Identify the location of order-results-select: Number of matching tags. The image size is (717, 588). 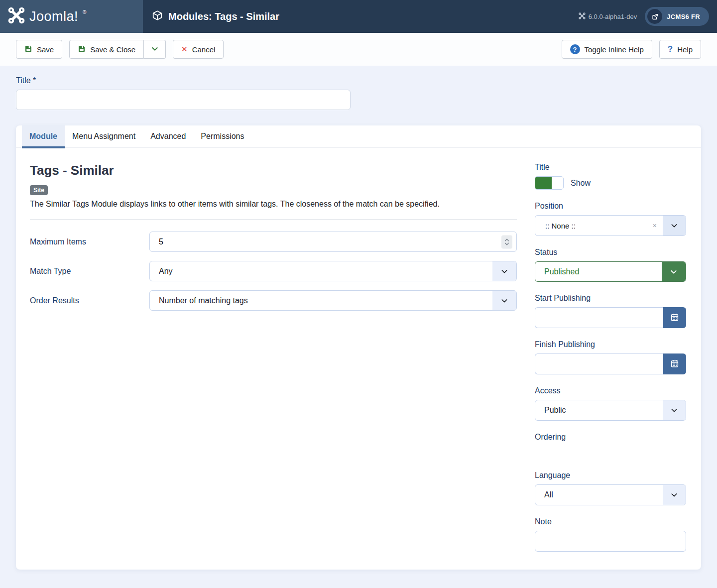
(333, 301).